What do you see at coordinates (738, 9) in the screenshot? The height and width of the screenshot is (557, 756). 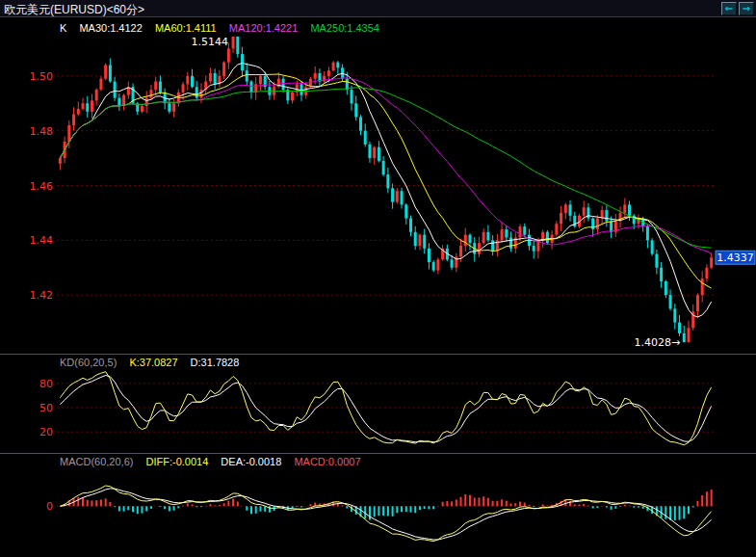 I see `nav-buttons: ⇐ ⇒` at bounding box center [738, 9].